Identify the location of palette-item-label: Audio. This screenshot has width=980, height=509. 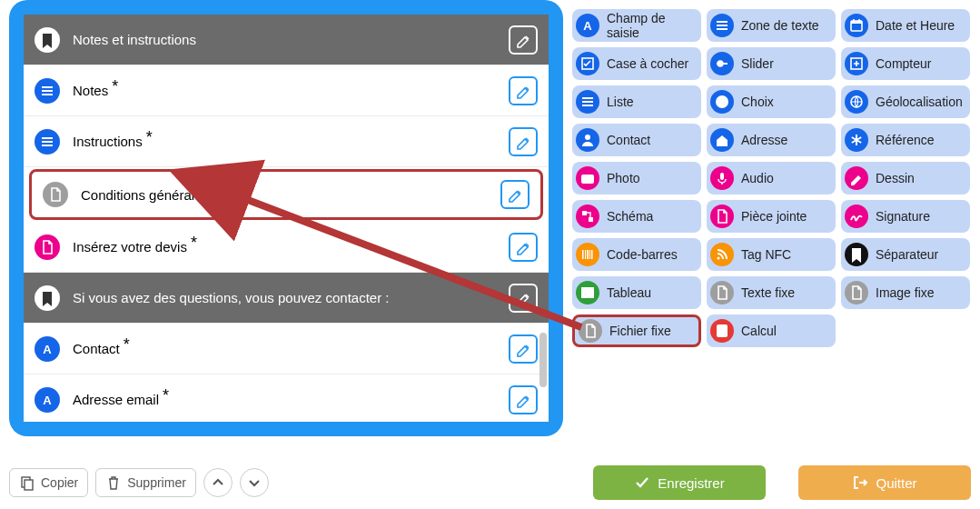
(757, 178).